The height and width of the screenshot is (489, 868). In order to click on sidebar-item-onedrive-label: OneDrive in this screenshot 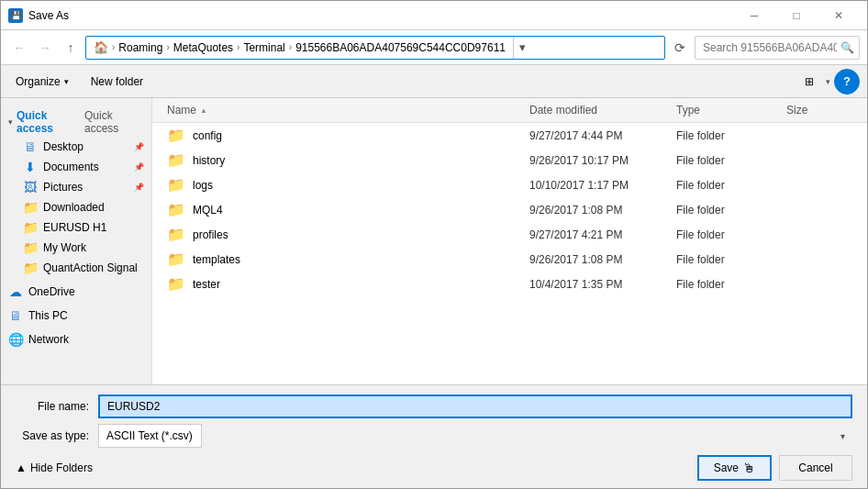, I will do `click(86, 292)`.